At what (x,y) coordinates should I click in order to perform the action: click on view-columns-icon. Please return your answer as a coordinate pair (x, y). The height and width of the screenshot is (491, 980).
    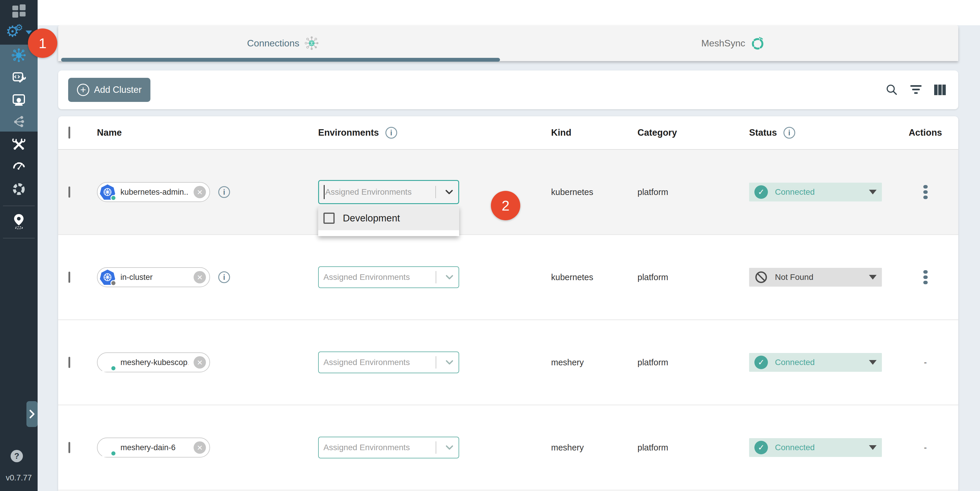
    Looking at the image, I should click on (940, 90).